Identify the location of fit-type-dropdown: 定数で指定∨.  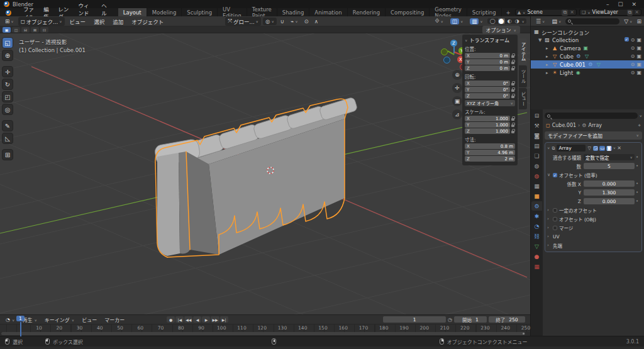
(609, 157).